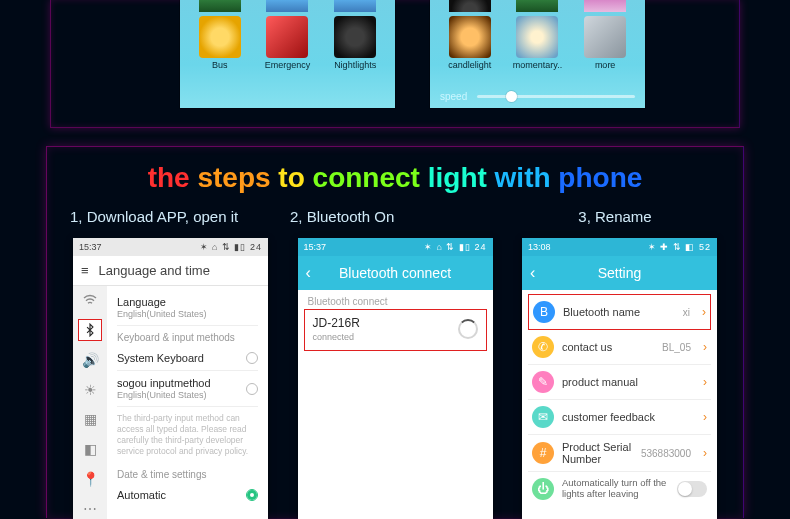  I want to click on nightlights-icon, so click(355, 37).